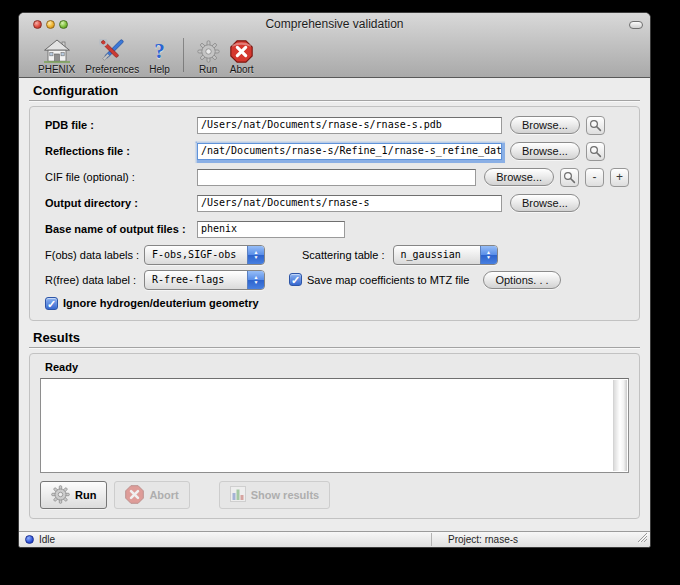 The width and height of the screenshot is (680, 585). I want to click on toolbar-label-phenix: PHENIX, so click(56, 70).